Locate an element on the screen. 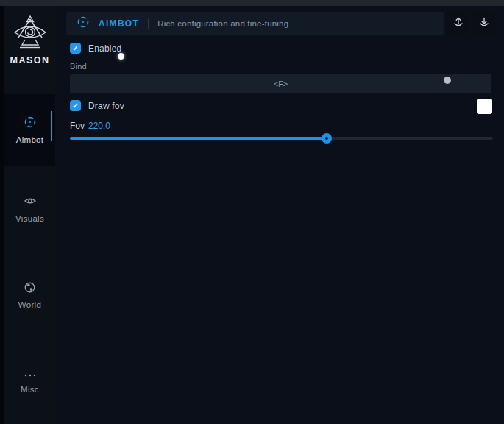 The height and width of the screenshot is (424, 504). sidebar: MASON Aimbot Visuals is located at coordinates (29, 215).